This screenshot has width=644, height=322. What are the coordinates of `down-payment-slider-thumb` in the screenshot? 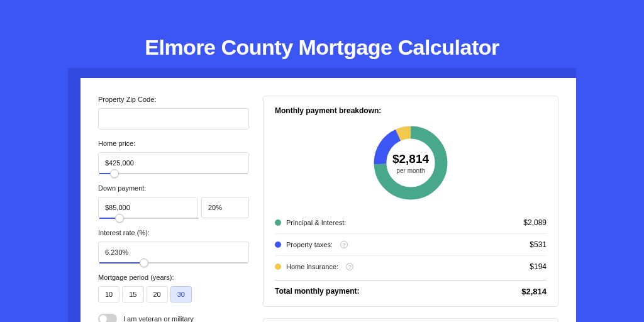 It's located at (119, 218).